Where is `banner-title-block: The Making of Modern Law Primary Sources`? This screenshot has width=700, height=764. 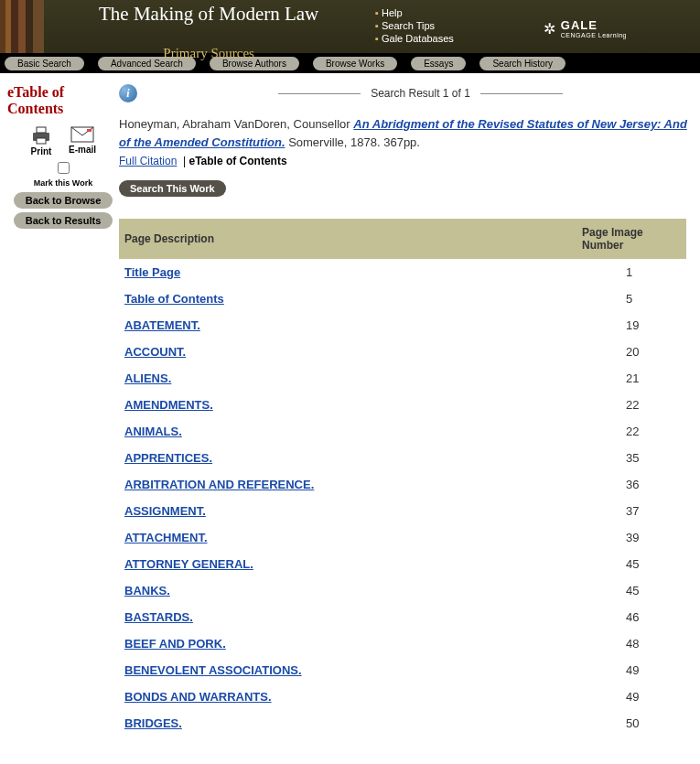
banner-title-block: The Making of Modern Law Primary Sources is located at coordinates (209, 31).